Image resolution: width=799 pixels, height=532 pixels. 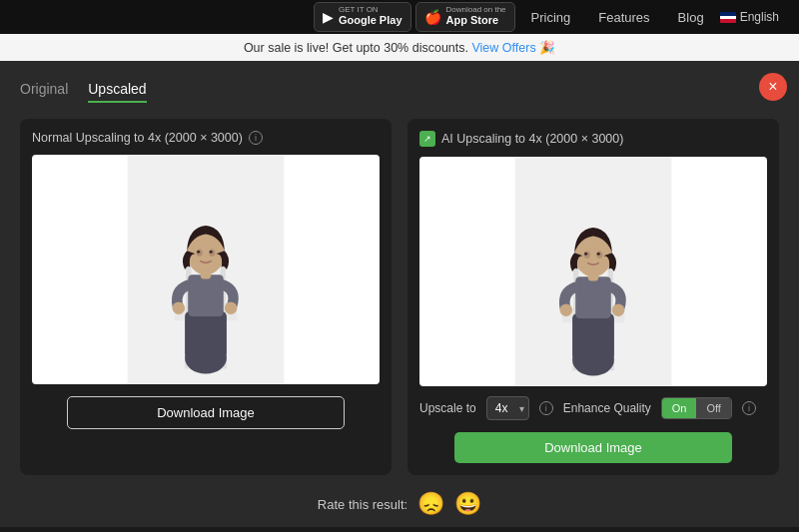 I want to click on ai-panel-title: ↗ AI Upscaling to 4x (2000 × 3000), so click(x=593, y=139).